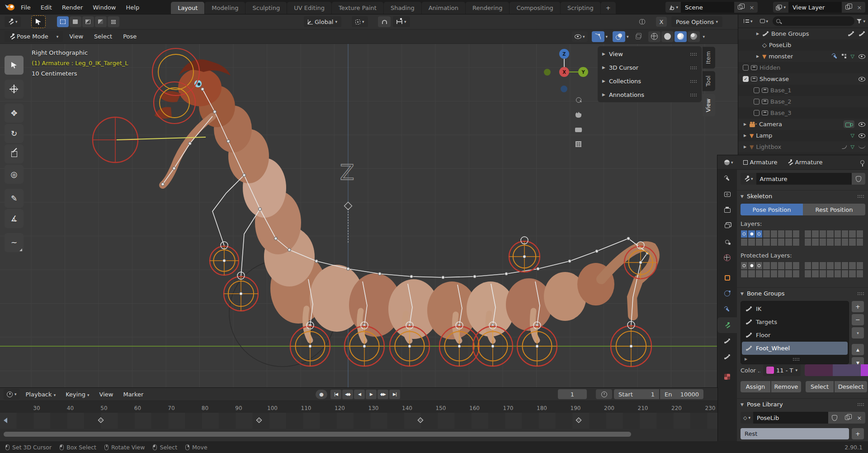  Describe the element at coordinates (323, 22) in the screenshot. I see `transform-orientation-dropdown: Global ▾` at that location.